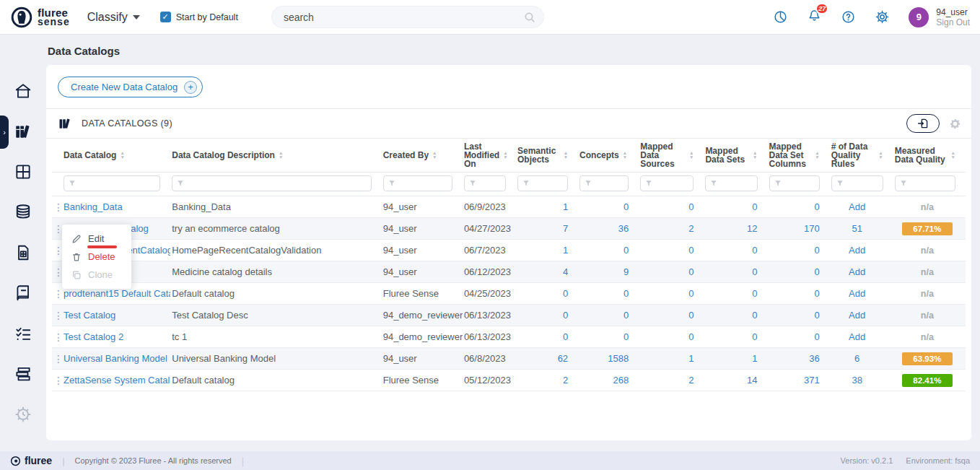 The image size is (980, 470). I want to click on table-settings-icon, so click(955, 124).